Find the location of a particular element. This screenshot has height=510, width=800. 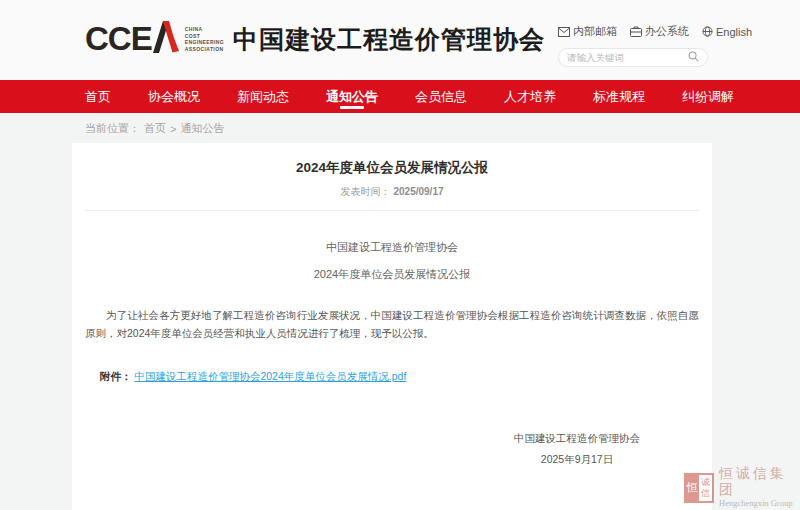

signature-block: 中国建设工程造价管理协会 2025年9月17日 is located at coordinates (577, 448).